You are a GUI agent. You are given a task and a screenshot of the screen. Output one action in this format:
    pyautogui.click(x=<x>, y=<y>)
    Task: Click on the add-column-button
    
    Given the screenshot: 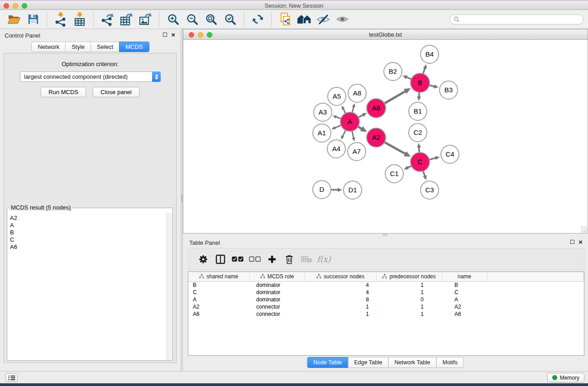 What is the action you would take?
    pyautogui.click(x=272, y=259)
    